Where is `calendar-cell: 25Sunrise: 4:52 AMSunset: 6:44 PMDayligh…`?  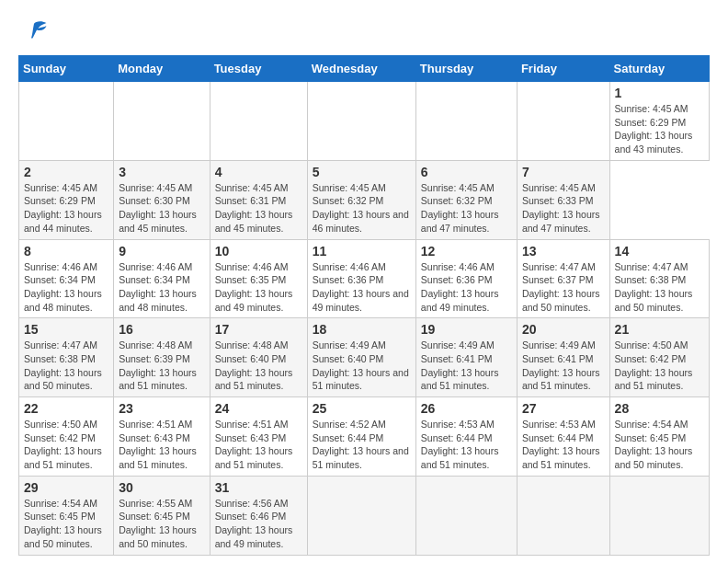 calendar-cell: 25Sunrise: 4:52 AMSunset: 6:44 PMDayligh… is located at coordinates (361, 437).